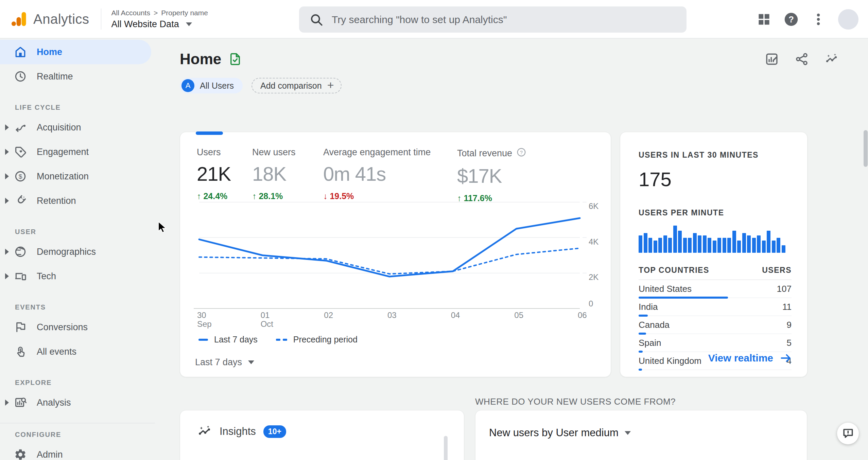  Describe the element at coordinates (214, 174) in the screenshot. I see `metric-value: 21K` at that location.